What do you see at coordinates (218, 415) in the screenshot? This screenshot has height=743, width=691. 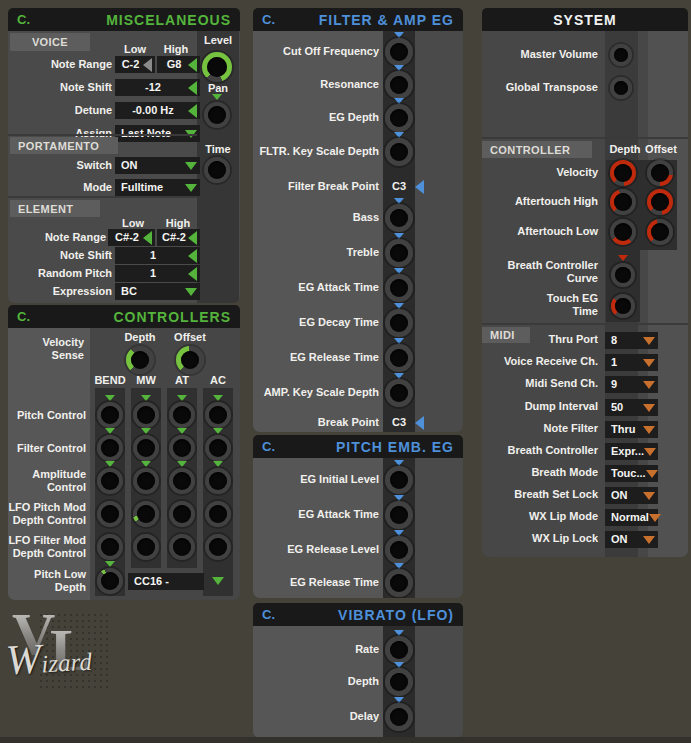 I see `pitch-control-ac-knob` at bounding box center [218, 415].